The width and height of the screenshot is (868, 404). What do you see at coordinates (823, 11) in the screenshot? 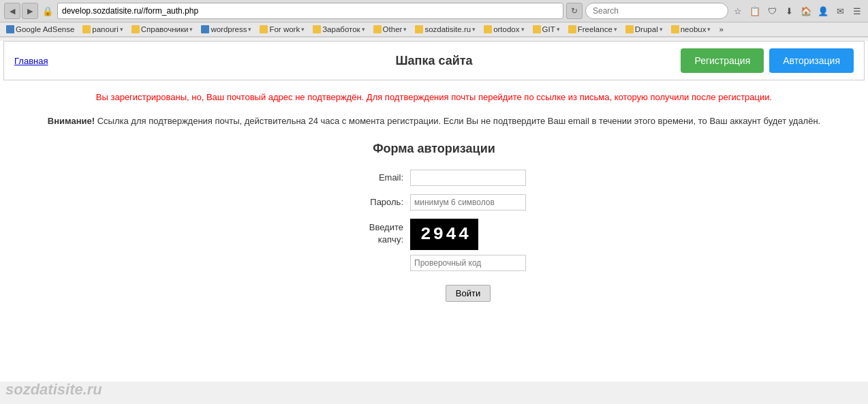
I see `user-icon: 👤` at bounding box center [823, 11].